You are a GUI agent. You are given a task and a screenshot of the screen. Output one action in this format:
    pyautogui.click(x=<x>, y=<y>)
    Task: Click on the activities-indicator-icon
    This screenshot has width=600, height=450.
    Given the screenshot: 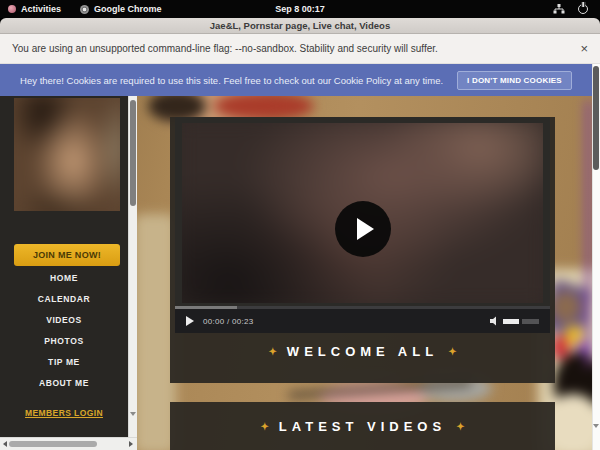 What is the action you would take?
    pyautogui.click(x=12, y=9)
    